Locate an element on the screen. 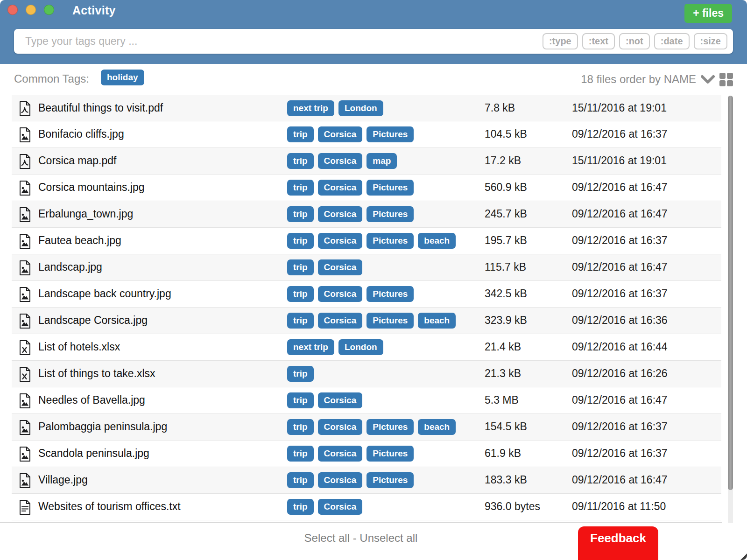 The height and width of the screenshot is (560, 747). unselect-all-link: Unselect all is located at coordinates (388, 538).